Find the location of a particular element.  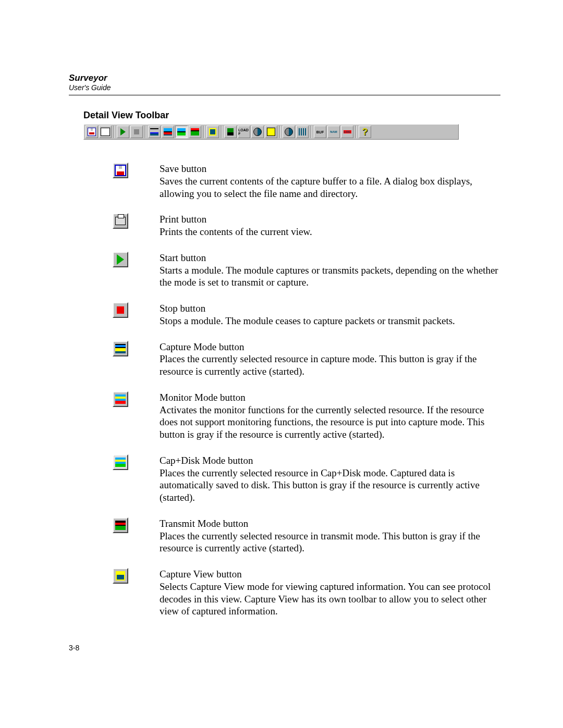

sweep-icon is located at coordinates (289, 132).